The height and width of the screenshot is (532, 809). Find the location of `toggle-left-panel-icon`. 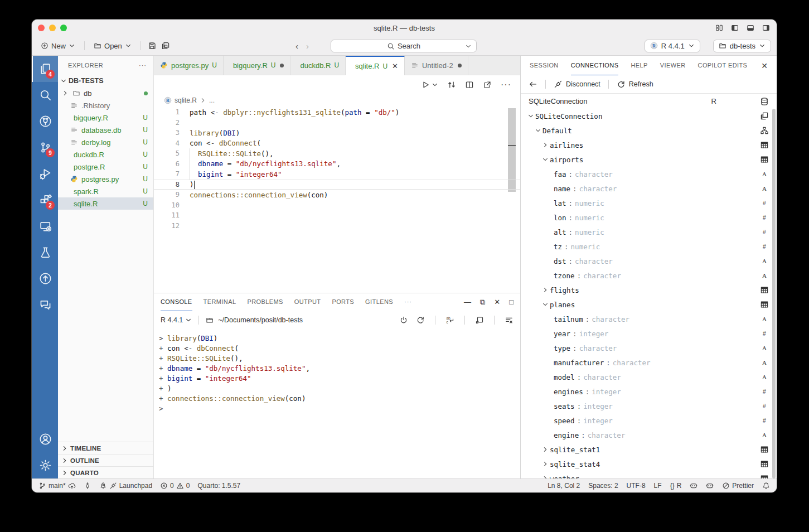

toggle-left-panel-icon is located at coordinates (735, 28).